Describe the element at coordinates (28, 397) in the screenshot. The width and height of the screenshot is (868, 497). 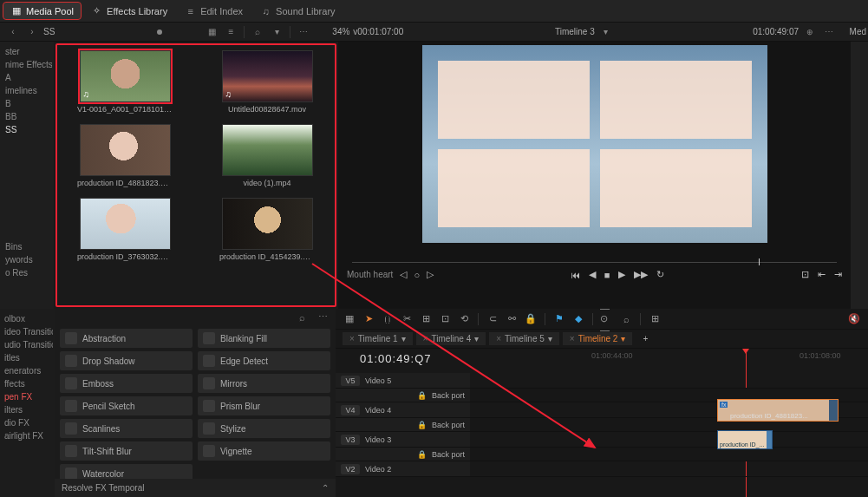
I see `fx-category-item: pen FX` at that location.